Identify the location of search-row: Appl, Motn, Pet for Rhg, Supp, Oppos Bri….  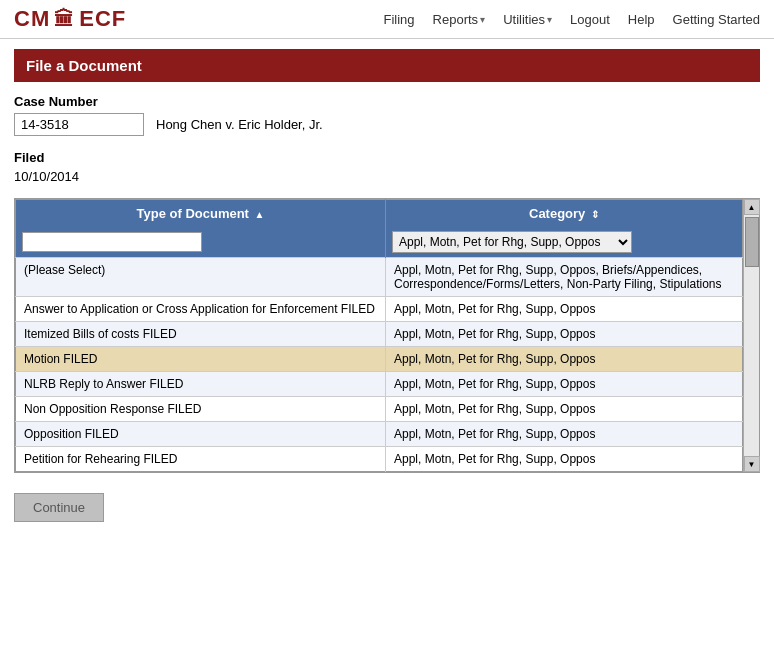
(380, 242).